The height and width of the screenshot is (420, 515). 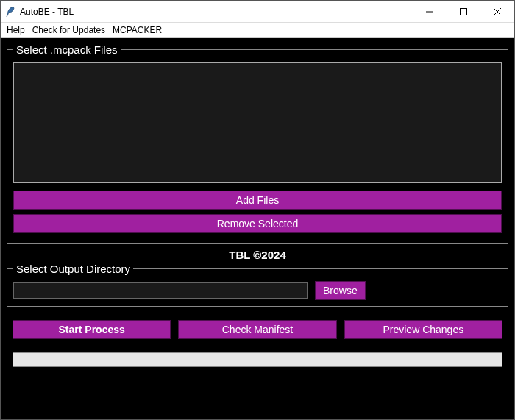 I want to click on output-dir-group: Select Output Directory Browse, so click(x=258, y=285).